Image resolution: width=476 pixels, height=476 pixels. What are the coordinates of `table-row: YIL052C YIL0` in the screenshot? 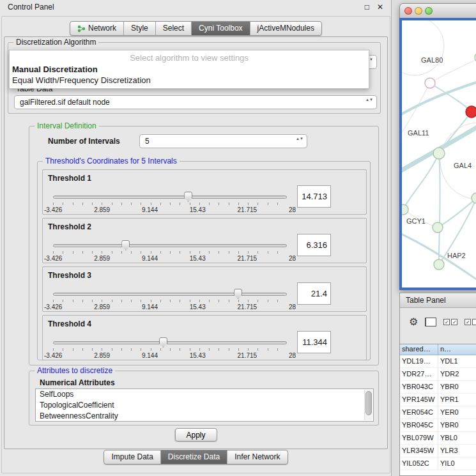 It's located at (438, 464).